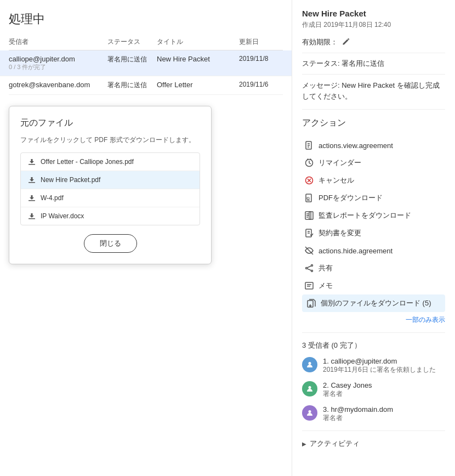 This screenshot has width=455, height=476. I want to click on modal-box: 元のファイル ファイルをクリックして PDF 形式でダウンロードします。 Off…, so click(110, 185).